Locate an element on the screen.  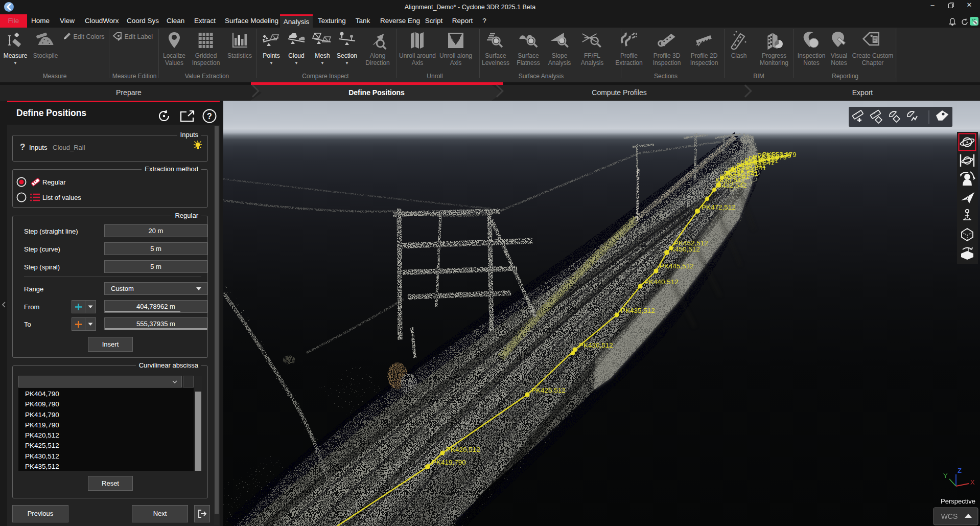
svg-text: PK435,512 is located at coordinates (638, 311).